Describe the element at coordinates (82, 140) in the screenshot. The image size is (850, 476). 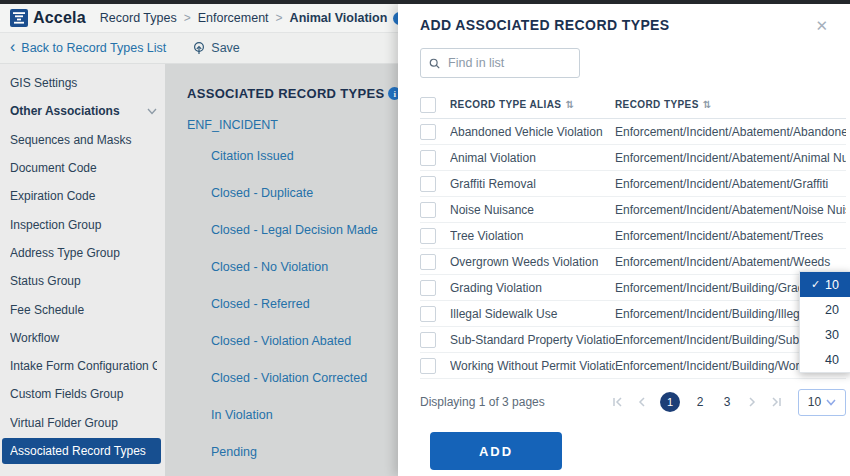
I see `sidebar-item: Sequences and Masks` at that location.